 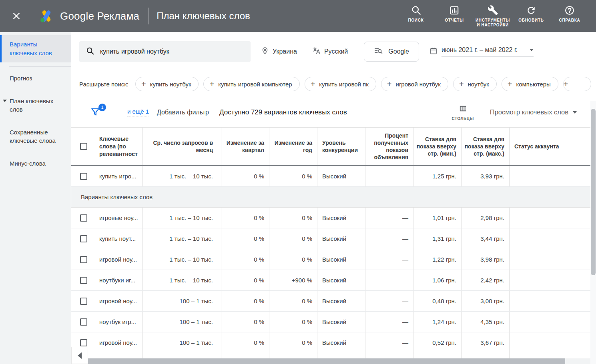 I want to click on help-button: СПРАВКА, so click(x=570, y=14).